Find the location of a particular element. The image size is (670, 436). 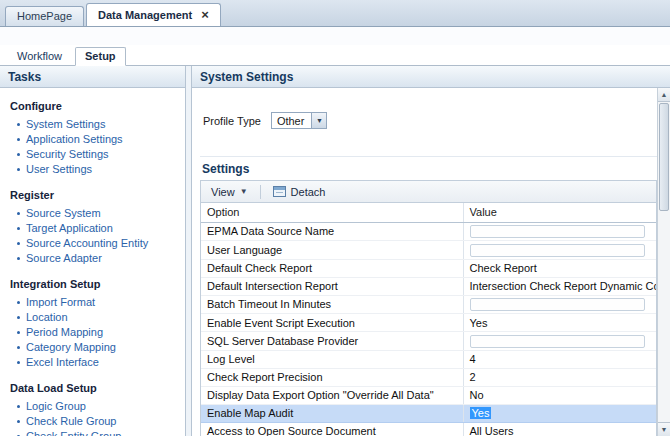

sidebar-item-location: Location is located at coordinates (98, 317).